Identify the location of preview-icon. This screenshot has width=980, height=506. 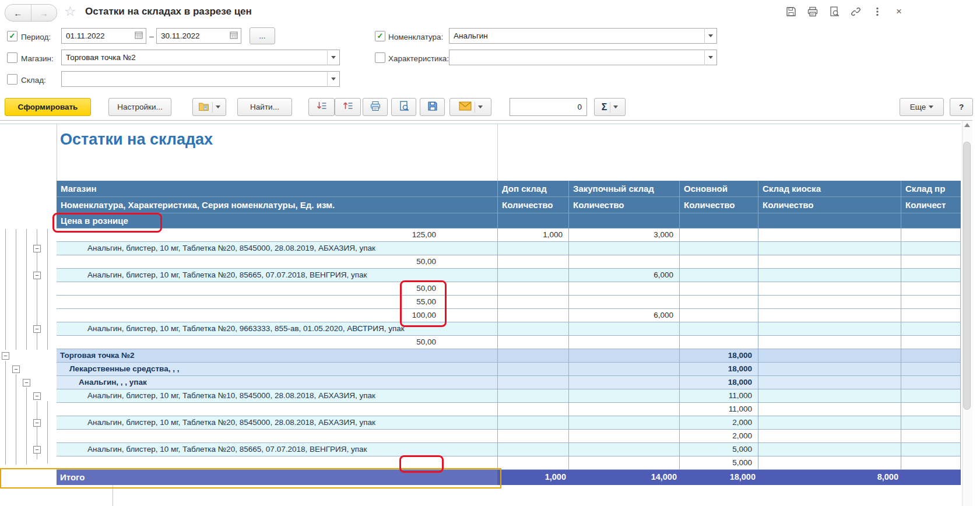
(834, 12).